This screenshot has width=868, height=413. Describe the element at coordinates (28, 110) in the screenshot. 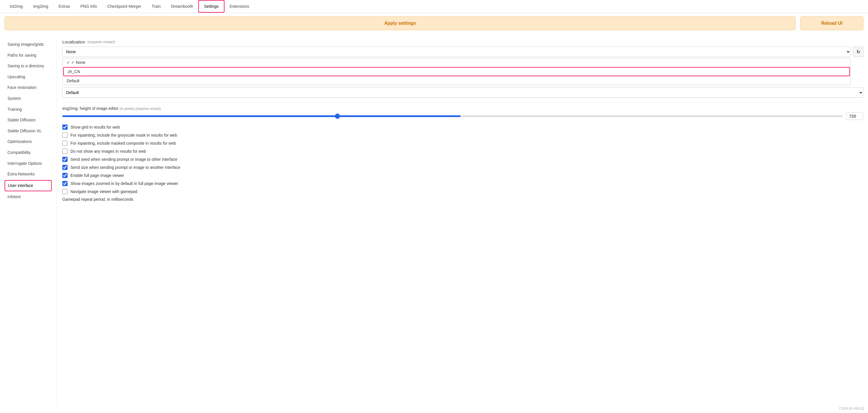

I see `sidebar-item-training: Training` at that location.